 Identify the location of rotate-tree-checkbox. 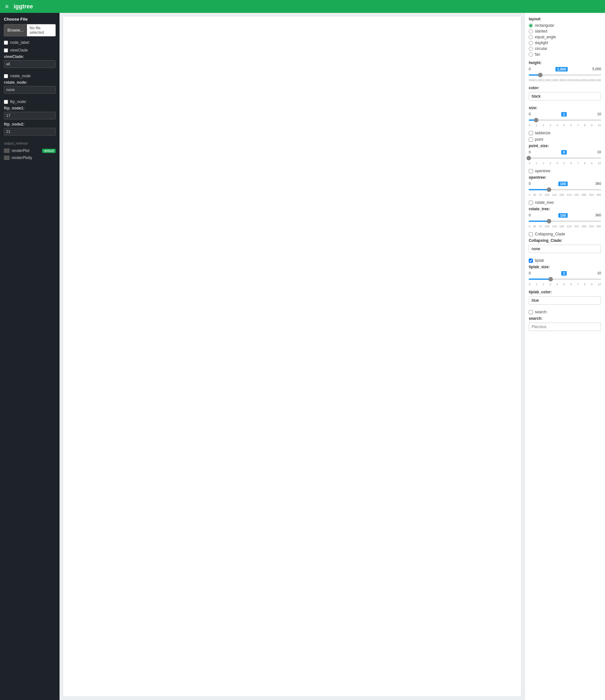
(531, 203).